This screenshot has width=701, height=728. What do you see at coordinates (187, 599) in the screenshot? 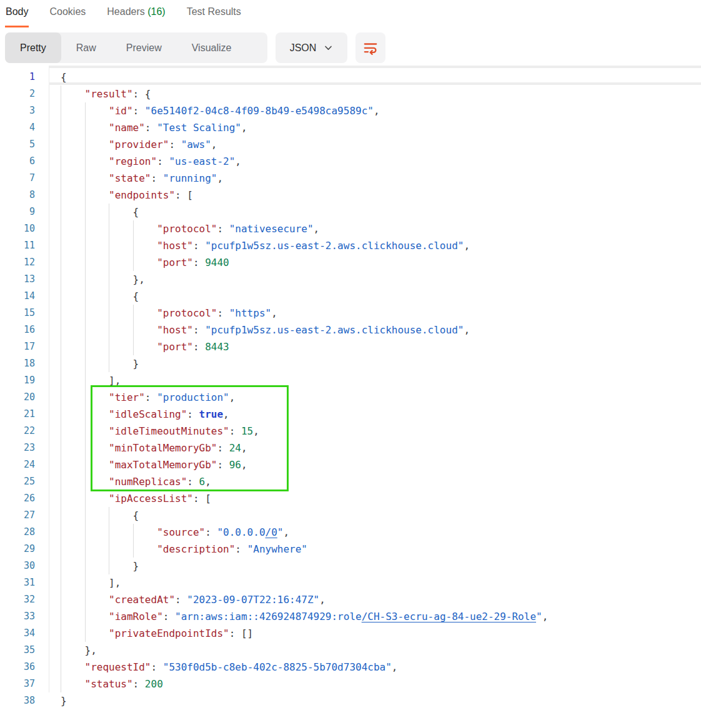
I see `code-text: "createdAt": "2023-09-07T22:16:47Z",` at bounding box center [187, 599].